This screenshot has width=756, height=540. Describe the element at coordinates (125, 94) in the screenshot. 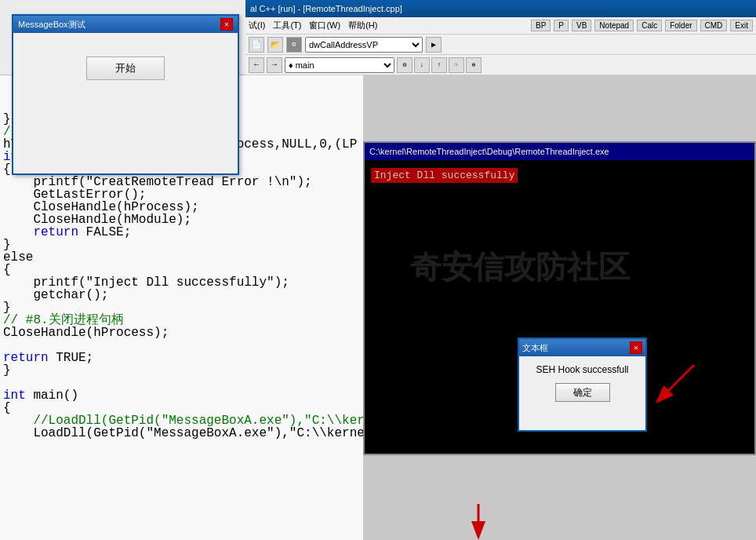

I see `messagebox-window: MessageBox测试 ✕ 开始` at that location.